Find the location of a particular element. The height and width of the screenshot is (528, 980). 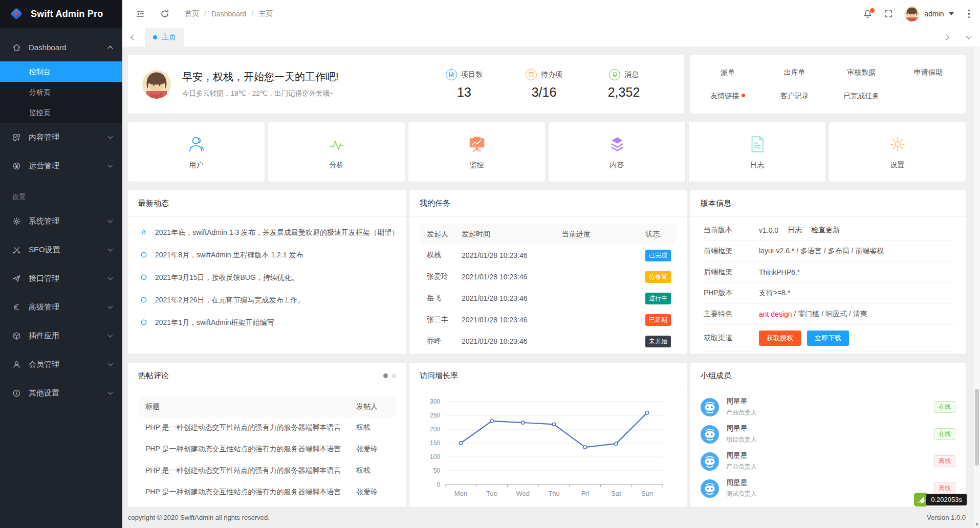

shortcut-card: 监控 is located at coordinates (477, 152).